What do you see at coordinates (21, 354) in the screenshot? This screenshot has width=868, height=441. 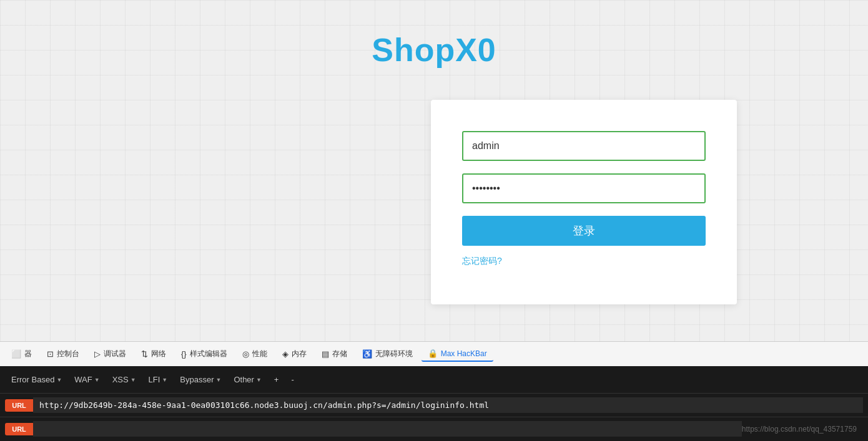 I see `tab-inspector: ⬜ 器` at bounding box center [21, 354].